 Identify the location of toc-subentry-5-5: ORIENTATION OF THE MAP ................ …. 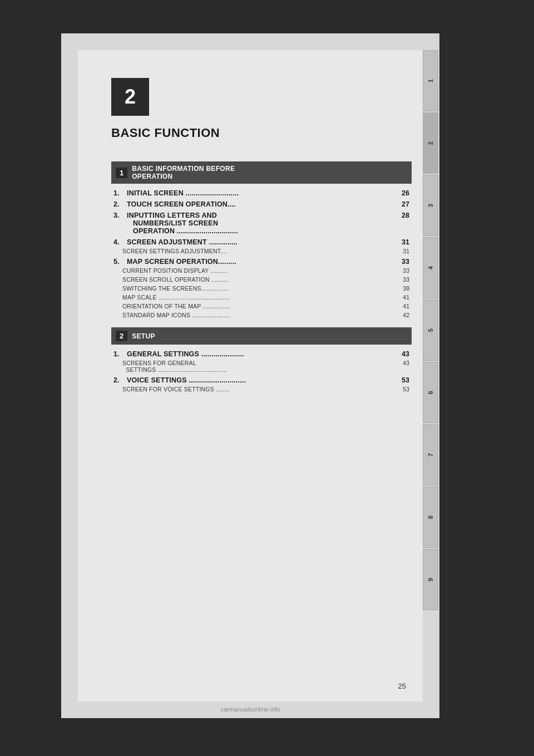
(261, 306).